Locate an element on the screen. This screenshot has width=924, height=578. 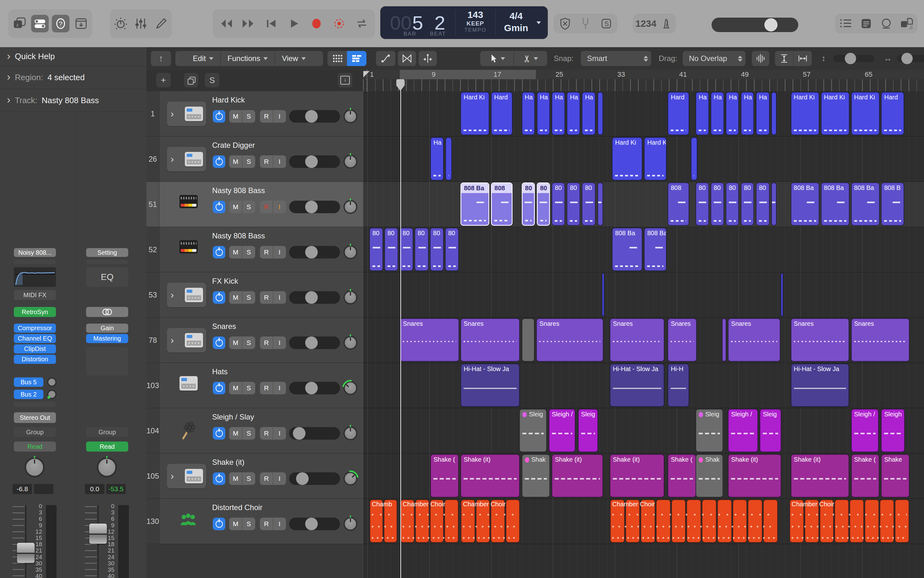
note-pads-icon is located at coordinates (866, 24).